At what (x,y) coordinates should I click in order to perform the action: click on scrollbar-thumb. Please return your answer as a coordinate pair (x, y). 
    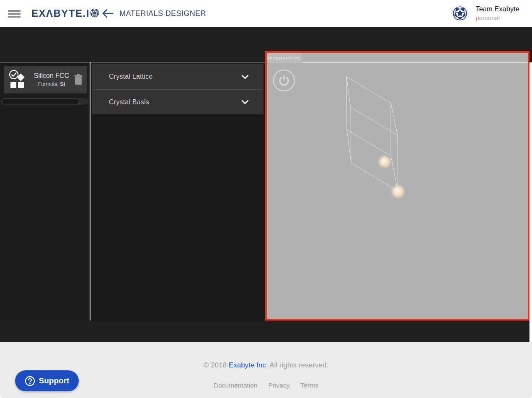
    Looking at the image, I should click on (40, 101).